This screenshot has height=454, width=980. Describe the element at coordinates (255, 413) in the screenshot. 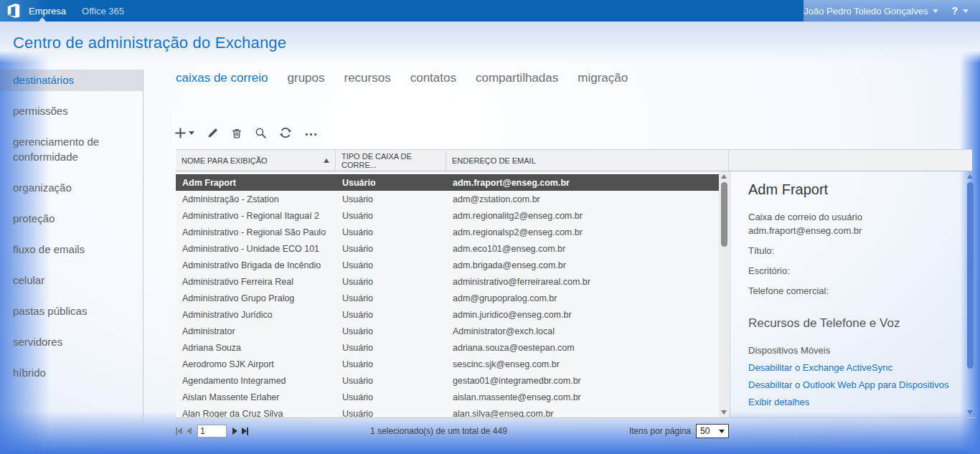

I see `row-name: Alan Roger da Cruz Silva` at that location.